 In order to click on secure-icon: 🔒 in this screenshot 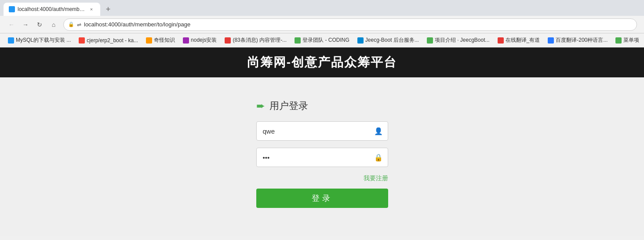, I will do `click(71, 25)`.